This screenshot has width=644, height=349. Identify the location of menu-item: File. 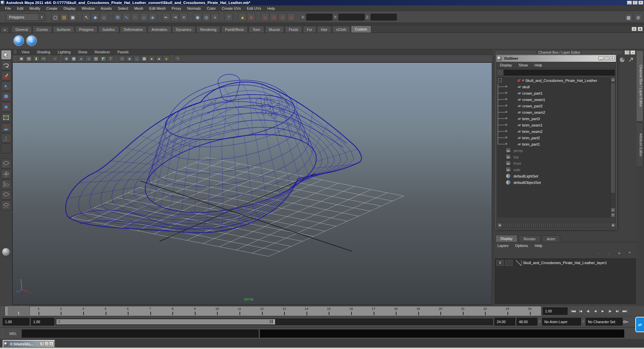
(8, 8).